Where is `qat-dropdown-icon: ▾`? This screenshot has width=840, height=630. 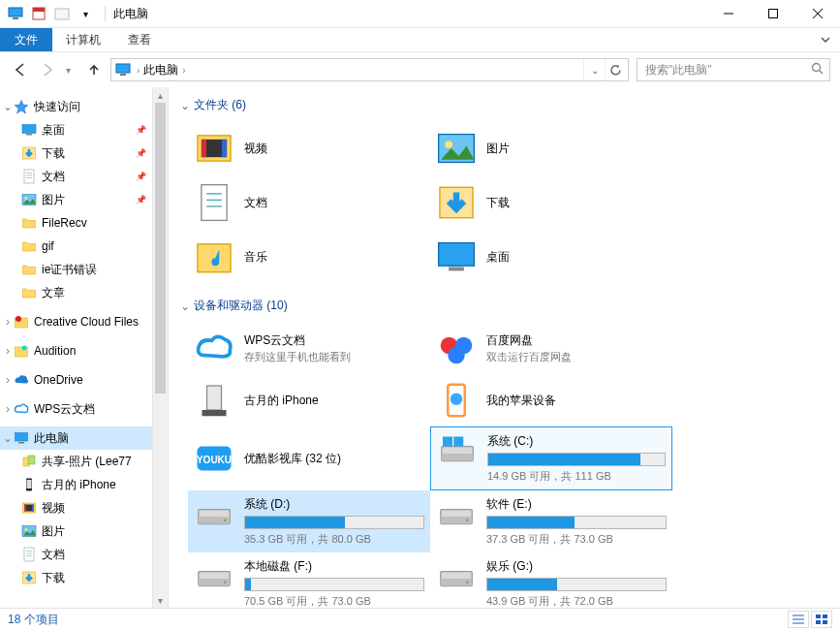 qat-dropdown-icon: ▾ is located at coordinates (85, 14).